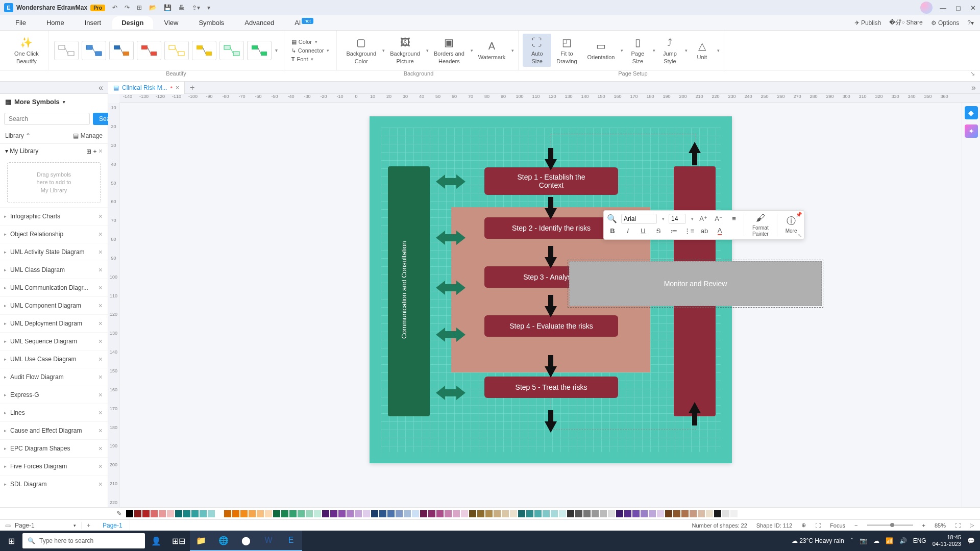 Image resolution: width=980 pixels, height=551 pixels. Describe the element at coordinates (133, 22) in the screenshot. I see `menu-design: Design` at that location.